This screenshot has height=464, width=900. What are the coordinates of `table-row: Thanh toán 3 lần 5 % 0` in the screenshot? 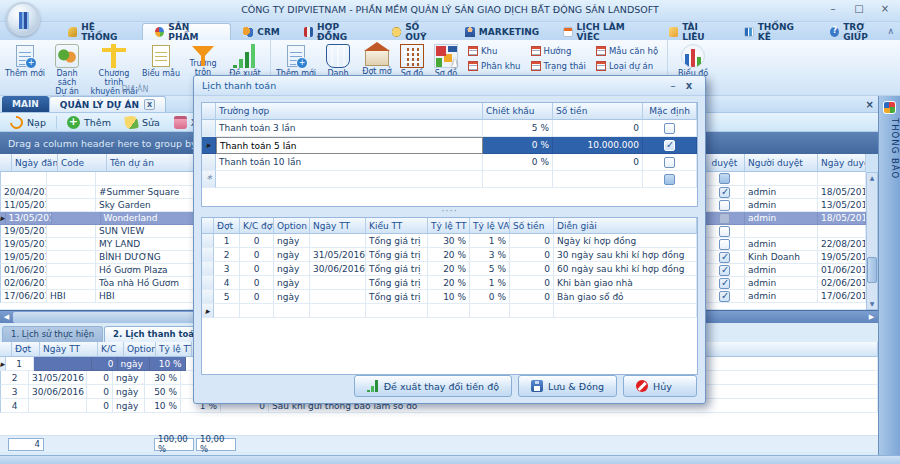 It's located at (450, 128).